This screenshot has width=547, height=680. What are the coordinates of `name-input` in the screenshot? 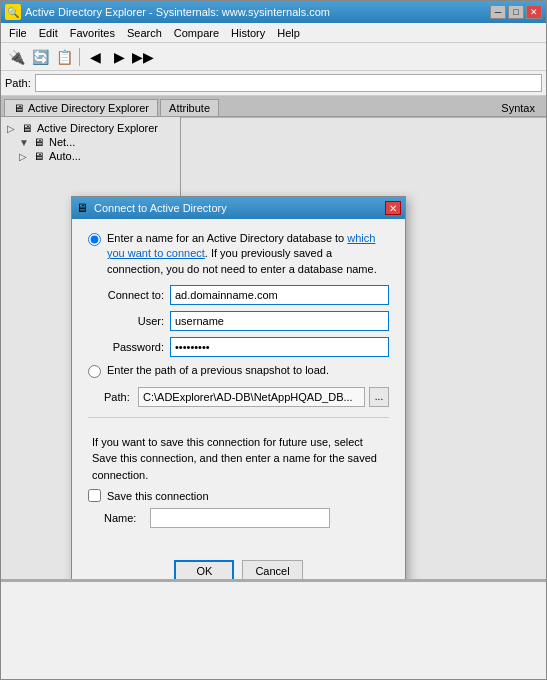 It's located at (240, 518).